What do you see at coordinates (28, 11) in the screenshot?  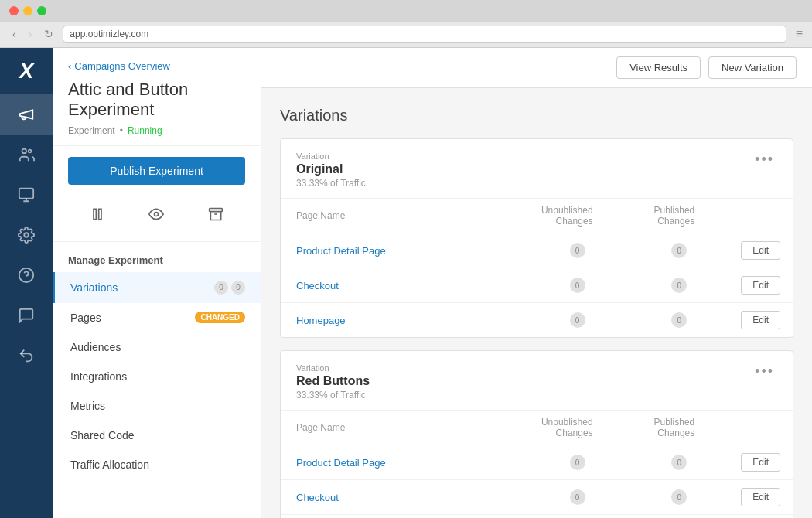 I see `minimize-dot` at bounding box center [28, 11].